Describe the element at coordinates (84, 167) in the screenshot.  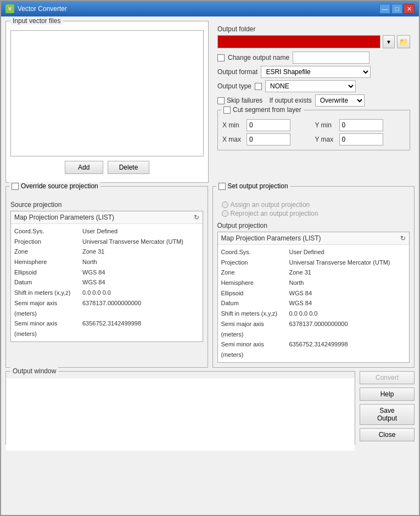
I see `add-button: Add` at that location.